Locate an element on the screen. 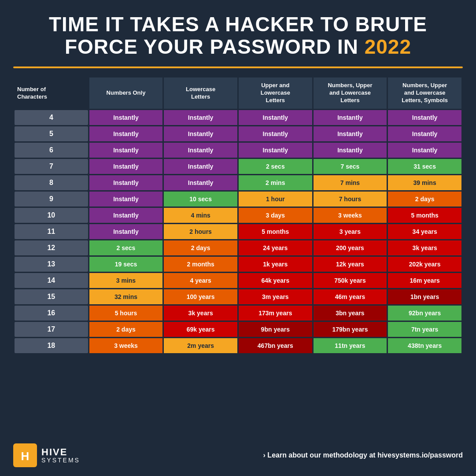 The image size is (476, 476). data-cell: 5 hours is located at coordinates (126, 313).